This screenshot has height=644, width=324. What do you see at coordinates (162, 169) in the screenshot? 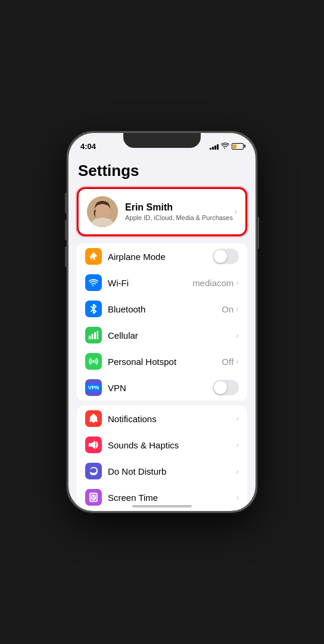
I see `page-title: Settings` at bounding box center [162, 169].